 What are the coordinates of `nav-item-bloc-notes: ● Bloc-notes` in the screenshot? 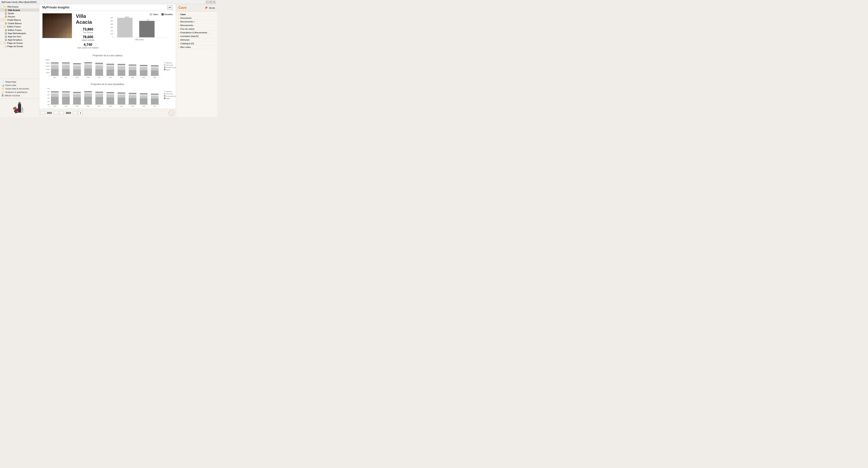 It's located at (196, 47).